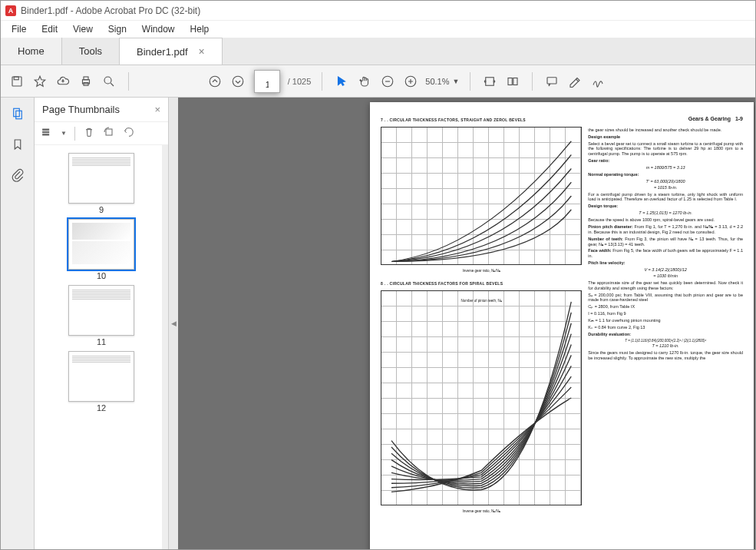 The width and height of the screenshot is (756, 550). Describe the element at coordinates (490, 81) in the screenshot. I see `fit-width-icon` at that location.